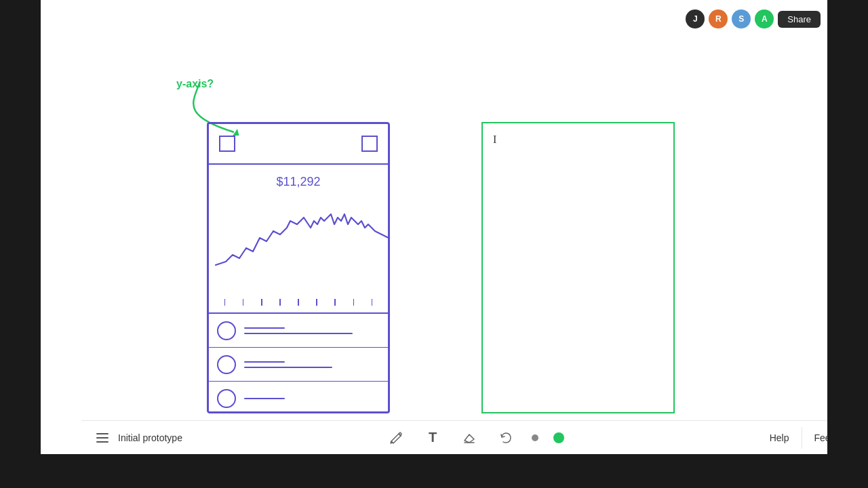  I want to click on status-dot-green, so click(559, 438).